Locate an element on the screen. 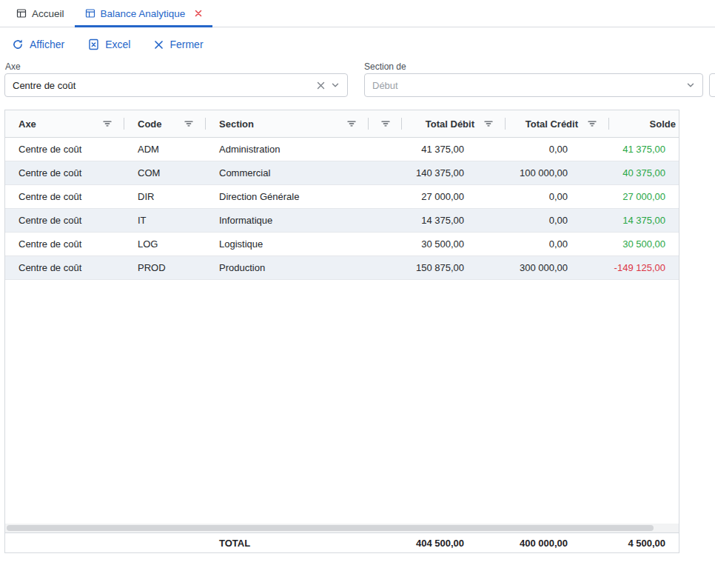 Image resolution: width=715 pixels, height=588 pixels. total-solde: 4 500,00 is located at coordinates (644, 544).